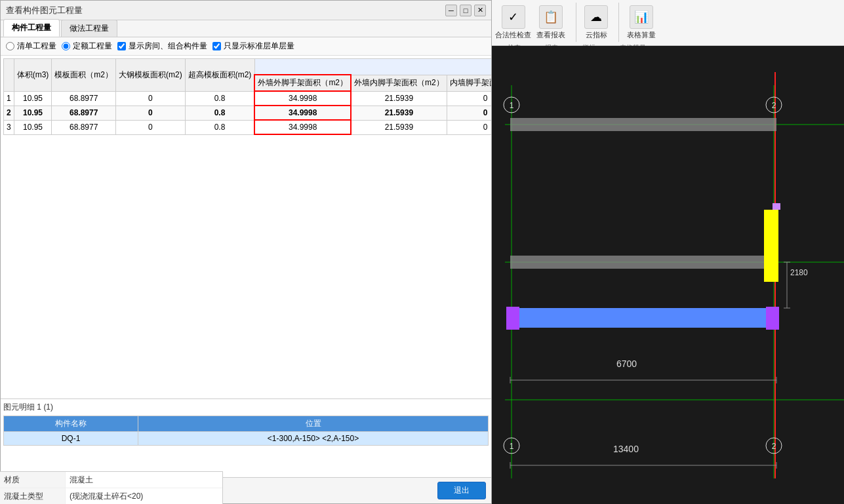 This screenshot has height=504, width=844. I want to click on cloud-icon: ☁, so click(596, 17).